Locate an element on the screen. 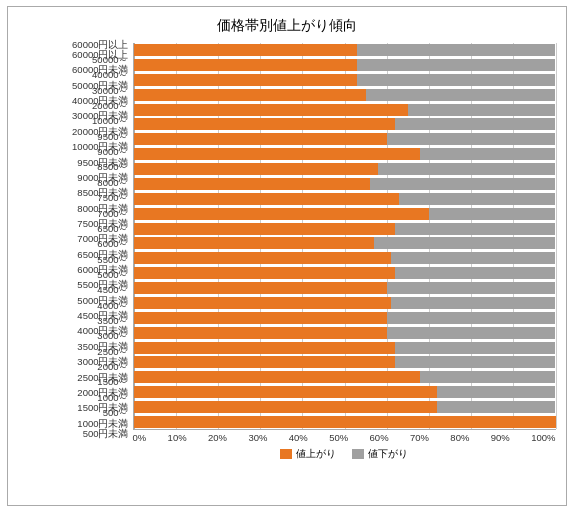 The image size is (573, 512). legend: 値上がり 値下がり is located at coordinates (344, 454).